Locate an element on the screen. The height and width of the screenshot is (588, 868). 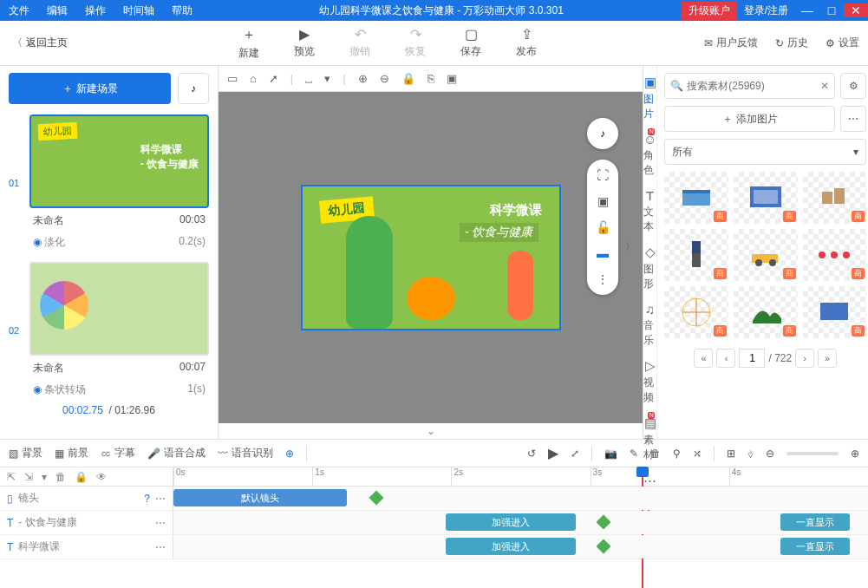
search-input is located at coordinates (752, 86).